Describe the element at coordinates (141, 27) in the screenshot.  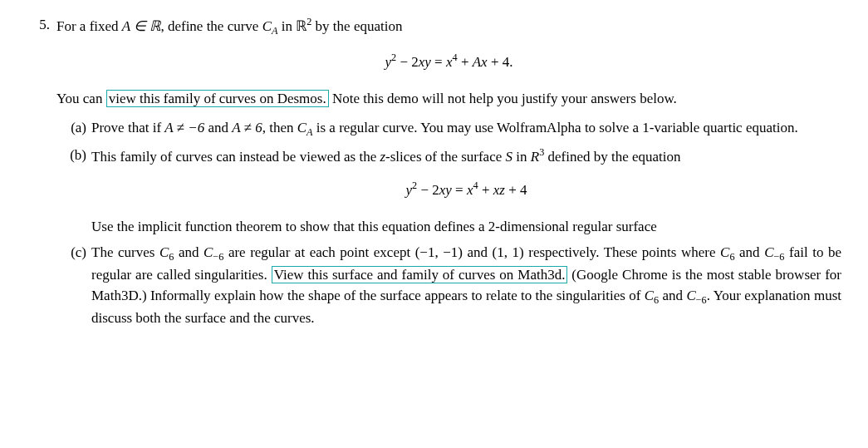
I see `math-A-in-R: A ∈ ℝ` at that location.